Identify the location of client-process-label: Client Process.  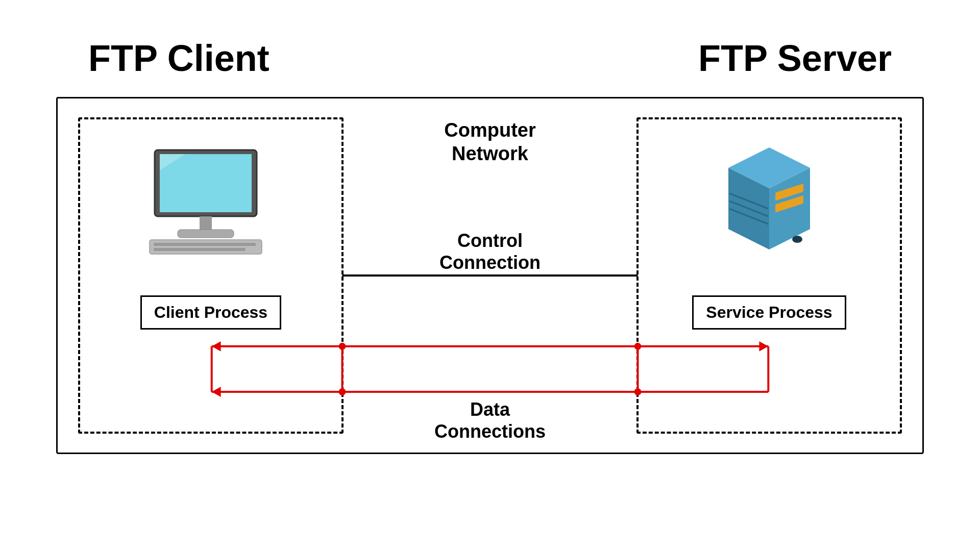
(211, 312).